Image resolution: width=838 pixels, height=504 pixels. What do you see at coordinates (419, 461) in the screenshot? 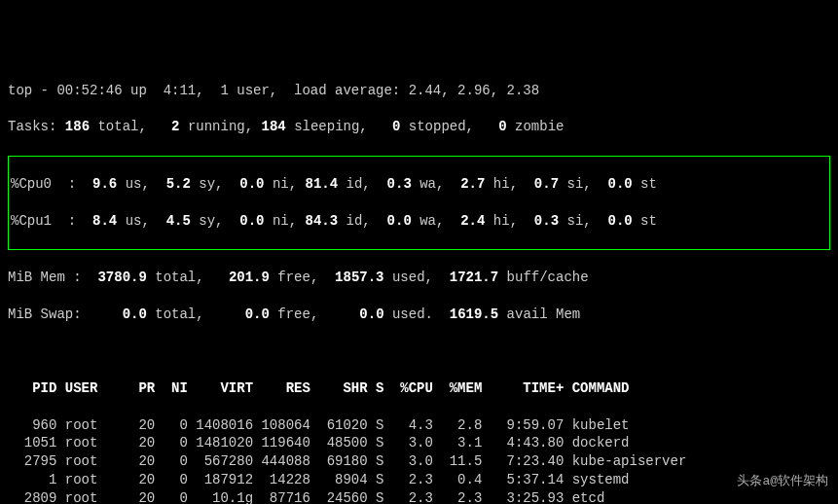
I see `process-row: 2795 root 20 0 567280 444088 69180 S 3.0…` at bounding box center [419, 461].